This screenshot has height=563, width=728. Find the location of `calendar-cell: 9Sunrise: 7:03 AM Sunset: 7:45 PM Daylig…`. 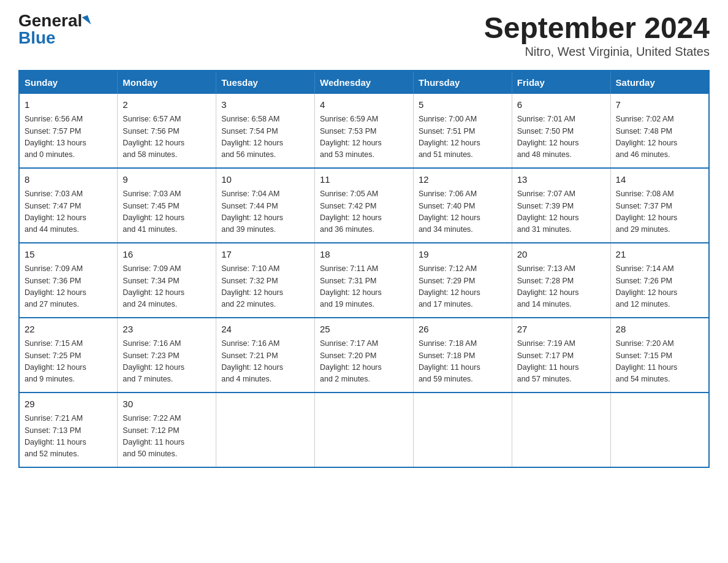

calendar-cell: 9Sunrise: 7:03 AM Sunset: 7:45 PM Daylig… is located at coordinates (167, 205).